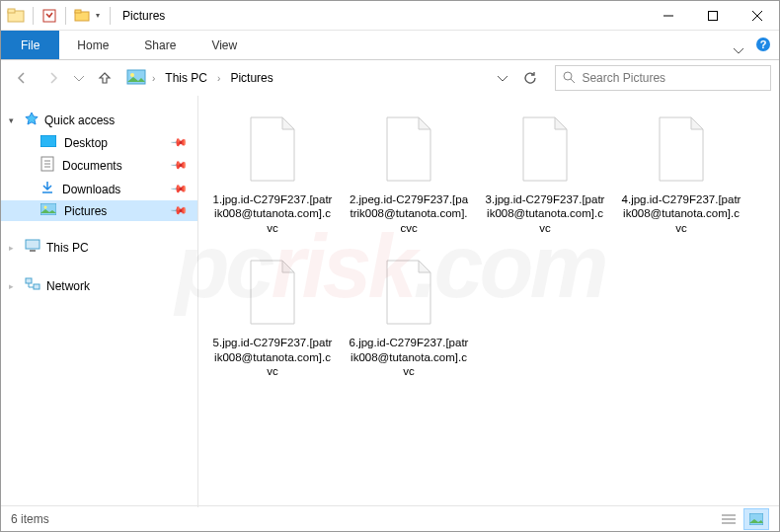 Image resolution: width=780 pixels, height=532 pixels. I want to click on tab-share: Share, so click(160, 45).